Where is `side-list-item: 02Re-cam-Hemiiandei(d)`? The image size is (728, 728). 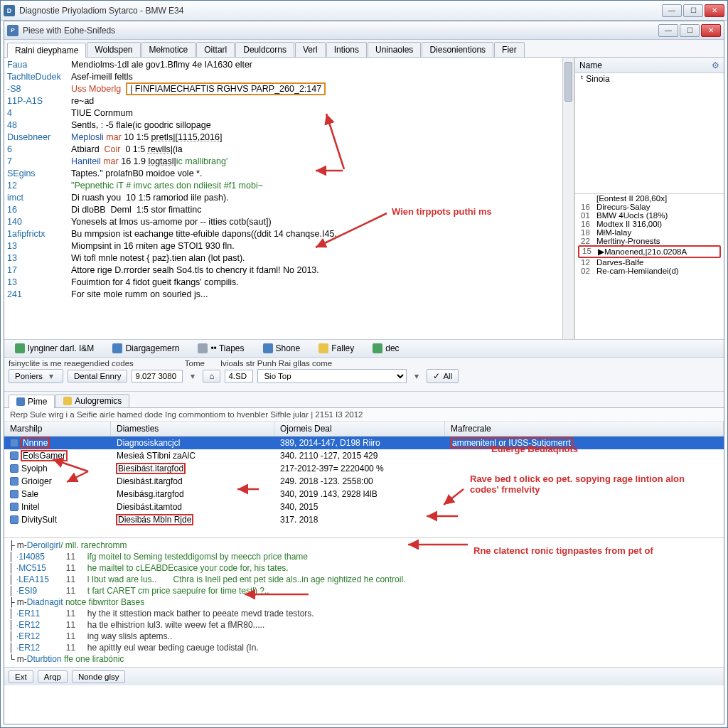 side-list-item: 02Re-cam-Hemiiandei(d) is located at coordinates (650, 271).